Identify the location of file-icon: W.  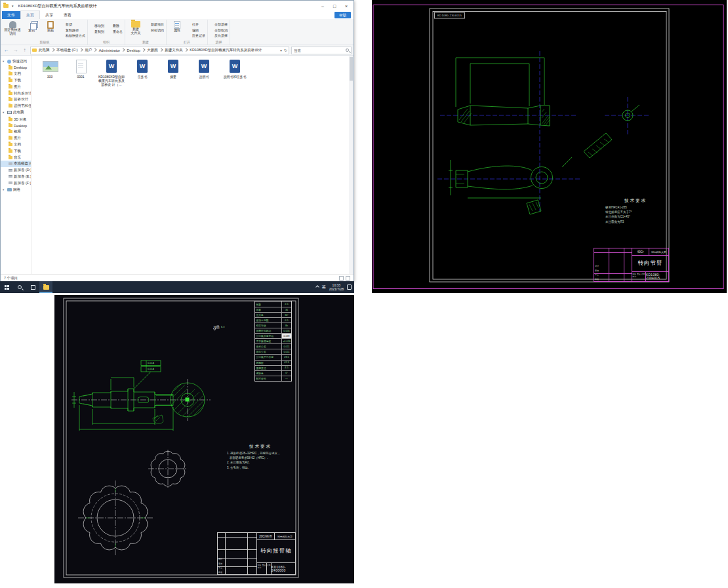
(50, 66).